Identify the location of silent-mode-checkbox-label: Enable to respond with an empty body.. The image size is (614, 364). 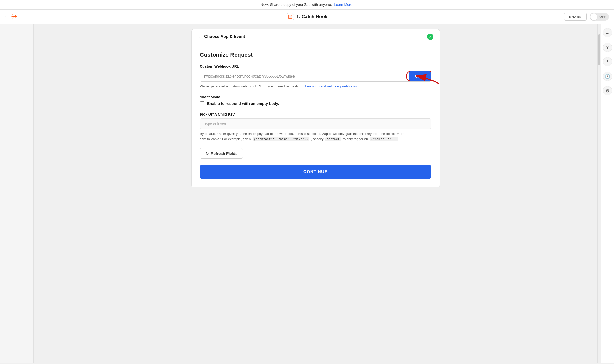
(243, 103).